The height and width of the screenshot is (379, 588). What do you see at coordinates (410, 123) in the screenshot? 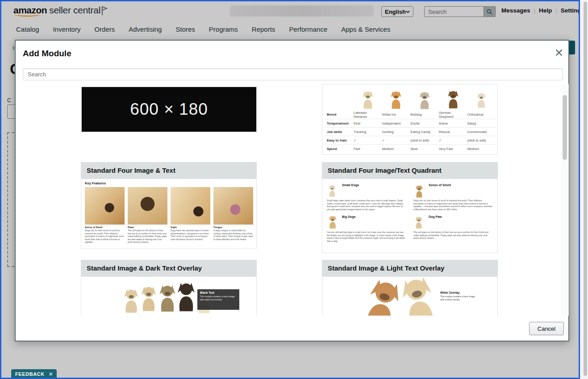
I see `table-row: Temperament Kind Independent Docile Acti…` at bounding box center [410, 123].